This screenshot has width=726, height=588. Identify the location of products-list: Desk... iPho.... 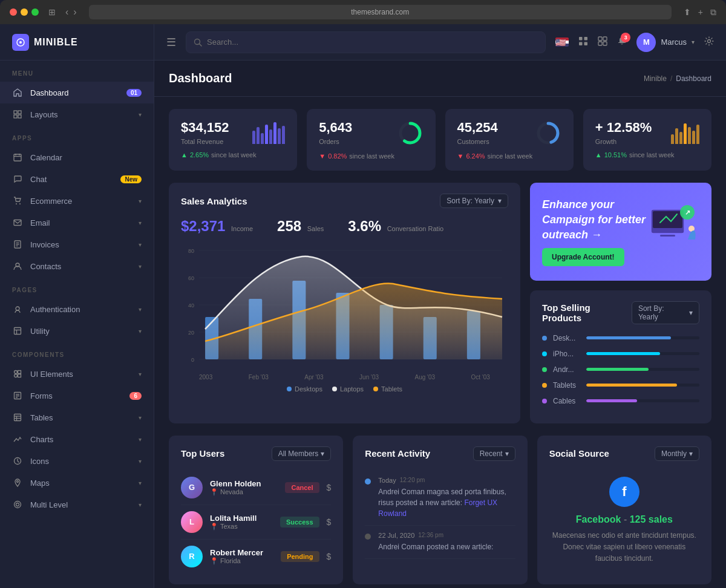
(621, 370).